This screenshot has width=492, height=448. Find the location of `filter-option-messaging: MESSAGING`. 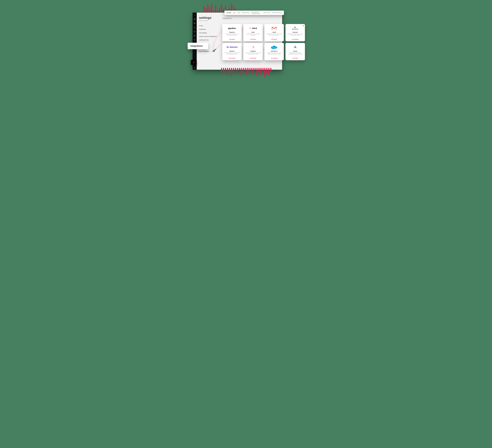

filter-option-messaging: MESSAGING is located at coordinates (246, 13).